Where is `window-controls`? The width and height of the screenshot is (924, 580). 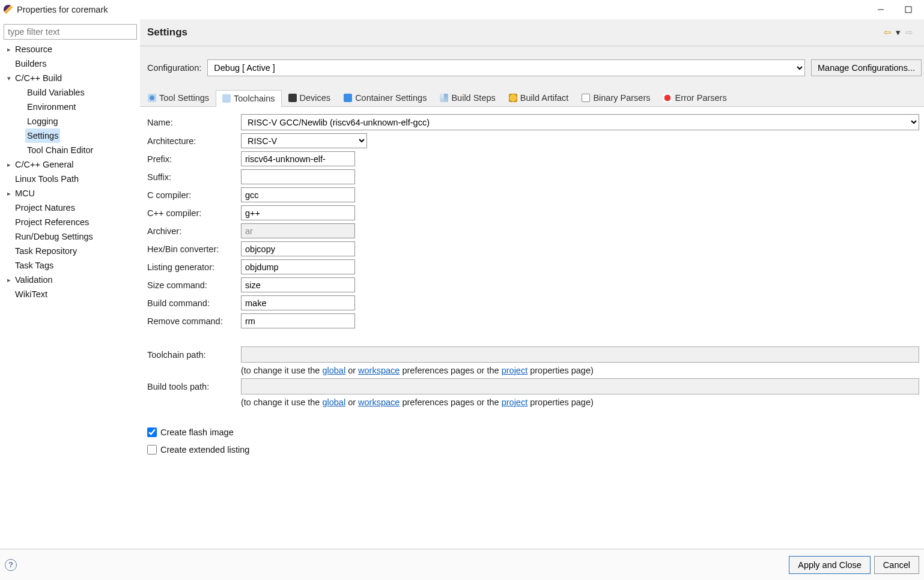 window-controls is located at coordinates (898, 10).